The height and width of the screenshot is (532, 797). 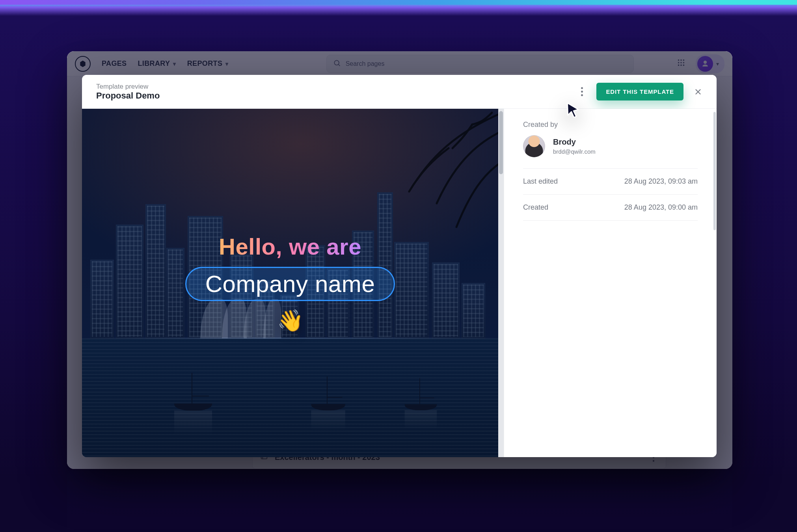 I want to click on breadcrumb: Template preview, so click(x=128, y=87).